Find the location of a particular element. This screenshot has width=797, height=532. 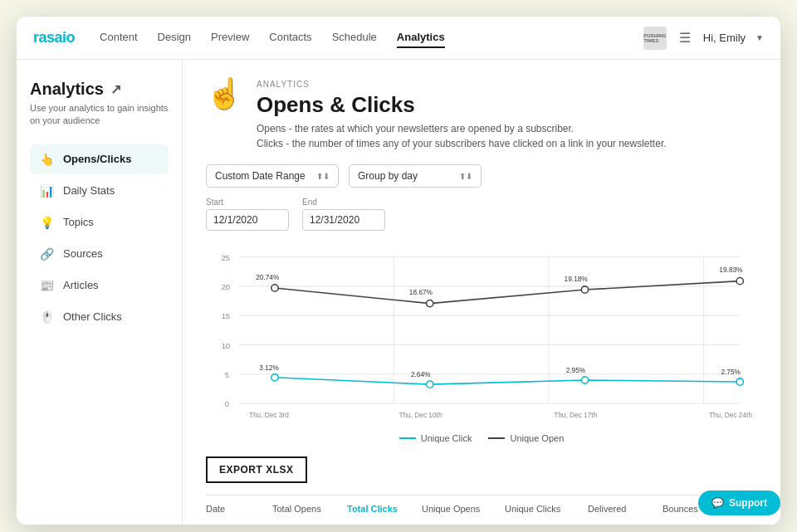

nav-right: PUSHINGTIMES ☰ Hi, Emily ▼ is located at coordinates (704, 38).